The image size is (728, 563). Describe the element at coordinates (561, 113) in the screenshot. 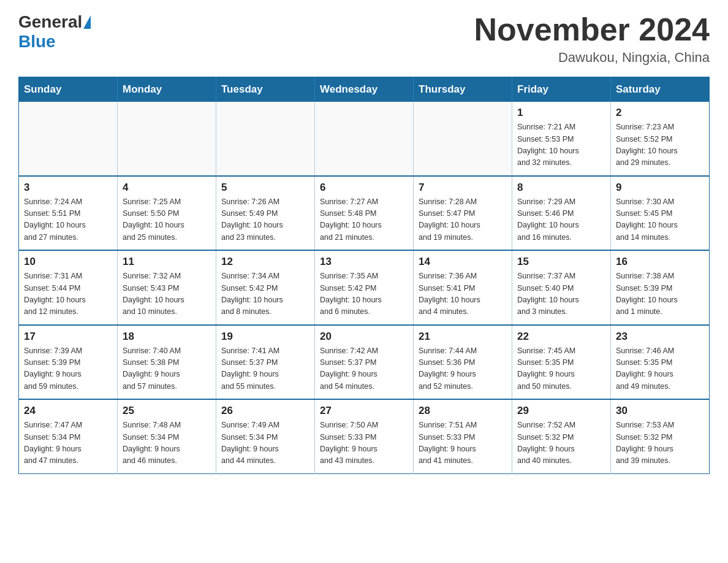

I see `day-number: 1` at that location.